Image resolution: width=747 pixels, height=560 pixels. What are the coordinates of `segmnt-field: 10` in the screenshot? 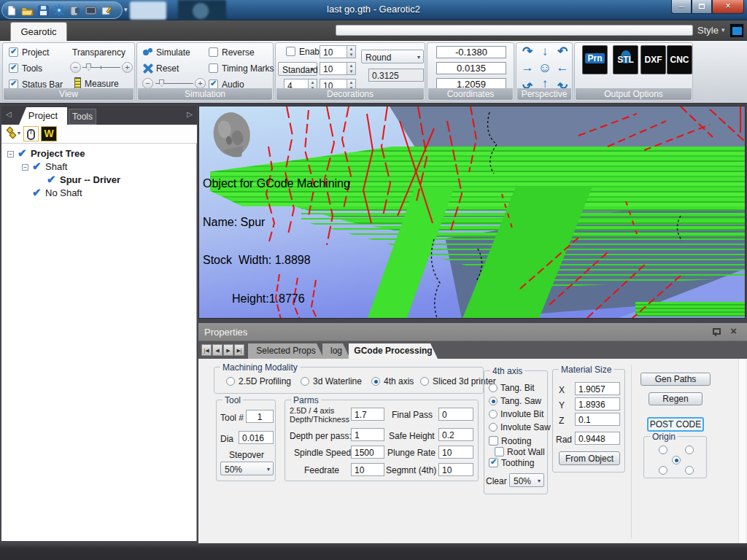 It's located at (456, 470).